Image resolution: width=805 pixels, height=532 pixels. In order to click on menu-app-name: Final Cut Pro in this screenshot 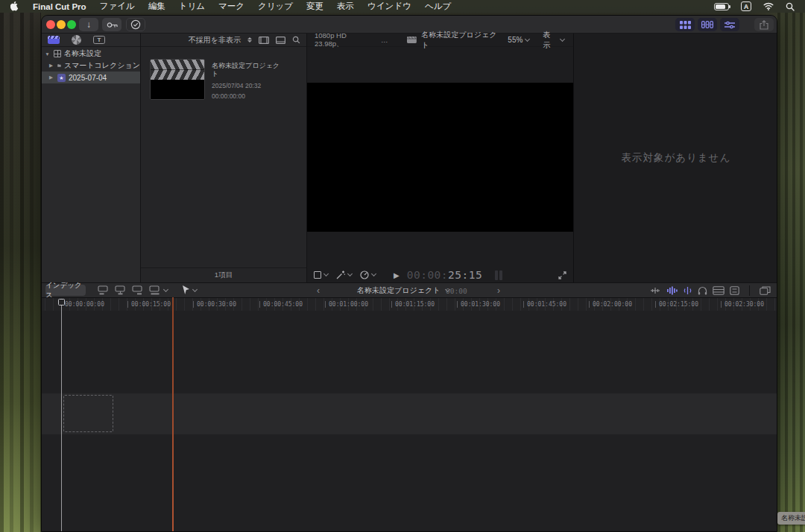, I will do `click(60, 7)`.